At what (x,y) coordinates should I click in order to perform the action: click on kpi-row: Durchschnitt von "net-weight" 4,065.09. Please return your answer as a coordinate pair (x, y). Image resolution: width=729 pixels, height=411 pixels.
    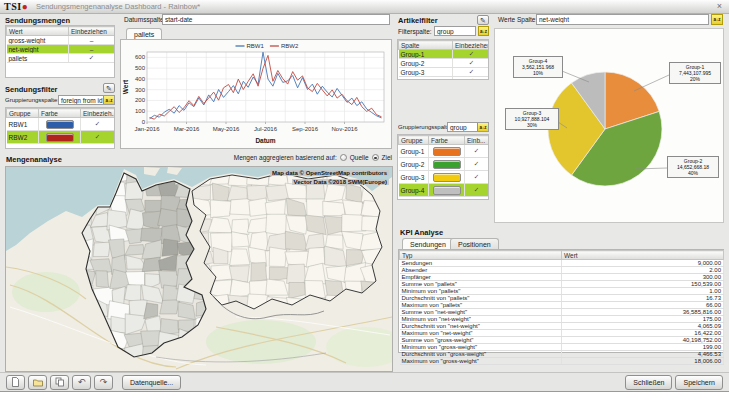
    Looking at the image, I should click on (562, 326).